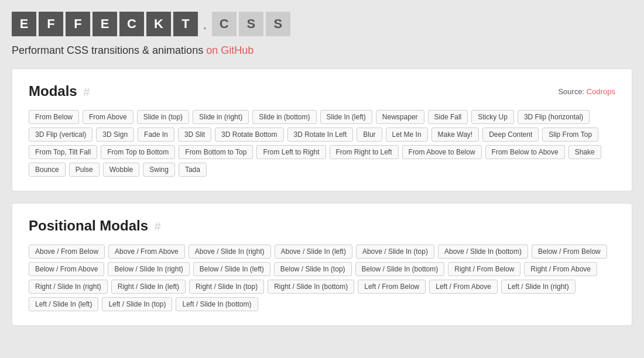  What do you see at coordinates (47, 170) in the screenshot?
I see `modal-tag: Bounce` at bounding box center [47, 170].